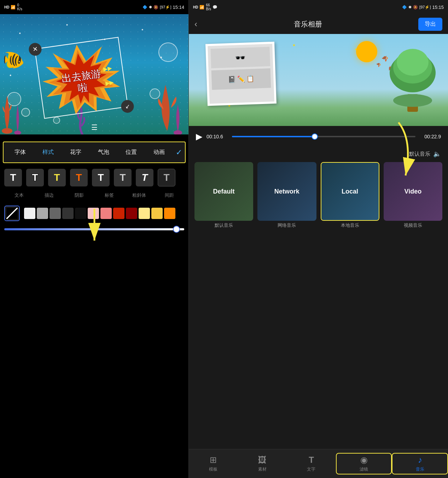 Image resolution: width=448 pixels, height=478 pixels. Describe the element at coordinates (42, 213) in the screenshot. I see `swatch-lgray` at that location.